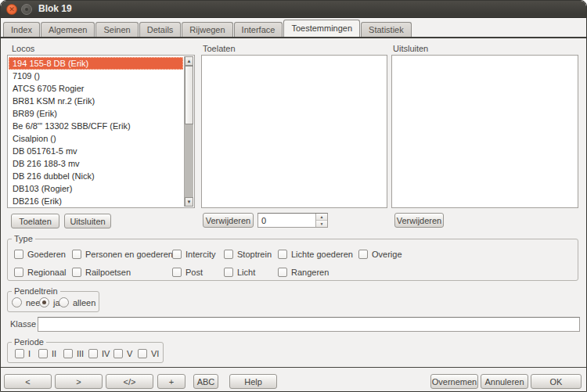 The height and width of the screenshot is (392, 587). What do you see at coordinates (229, 221) in the screenshot?
I see `toelaten-verwijderen-button: Verwijderen` at bounding box center [229, 221].